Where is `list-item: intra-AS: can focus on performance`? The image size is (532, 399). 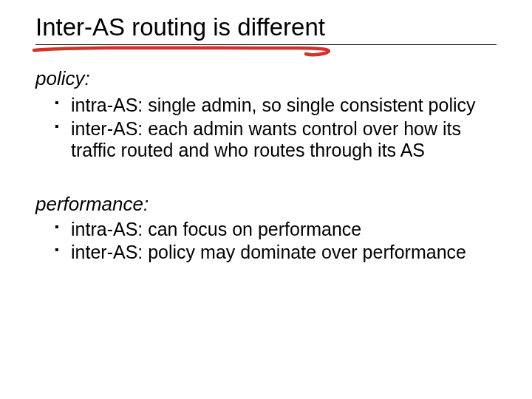 list-item: intra-AS: can focus on performance is located at coordinates (276, 231).